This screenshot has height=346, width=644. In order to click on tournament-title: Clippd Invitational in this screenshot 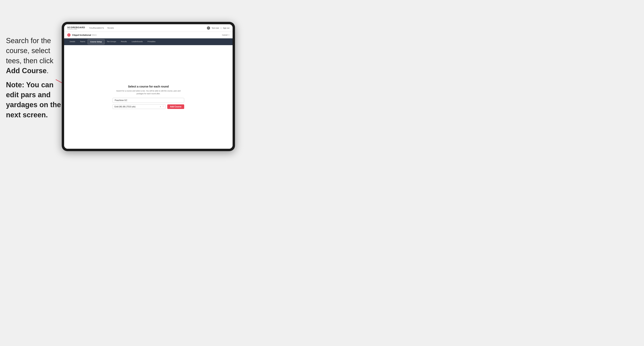, I will do `click(82, 35)`.